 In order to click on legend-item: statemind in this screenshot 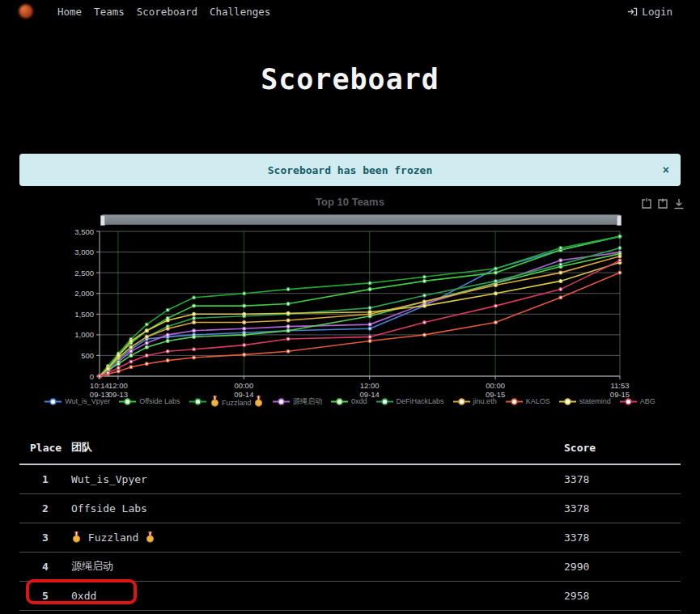, I will do `click(585, 401)`.